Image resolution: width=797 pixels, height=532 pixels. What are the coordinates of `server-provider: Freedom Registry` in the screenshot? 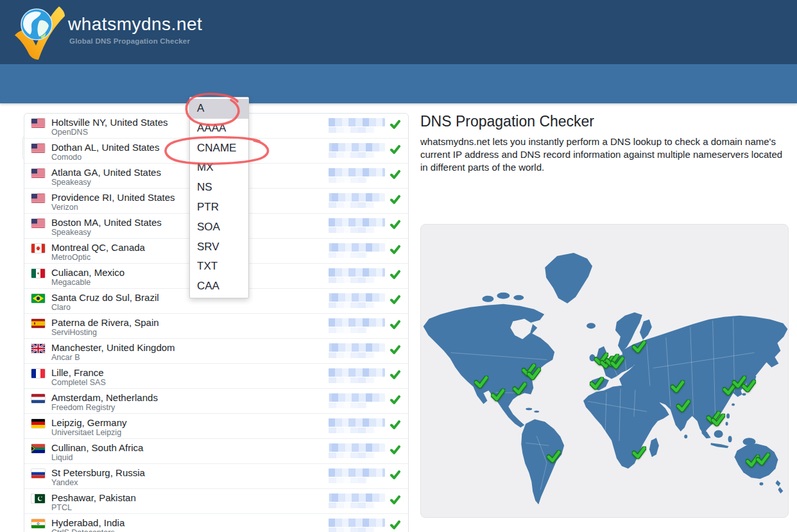 It's located at (190, 408).